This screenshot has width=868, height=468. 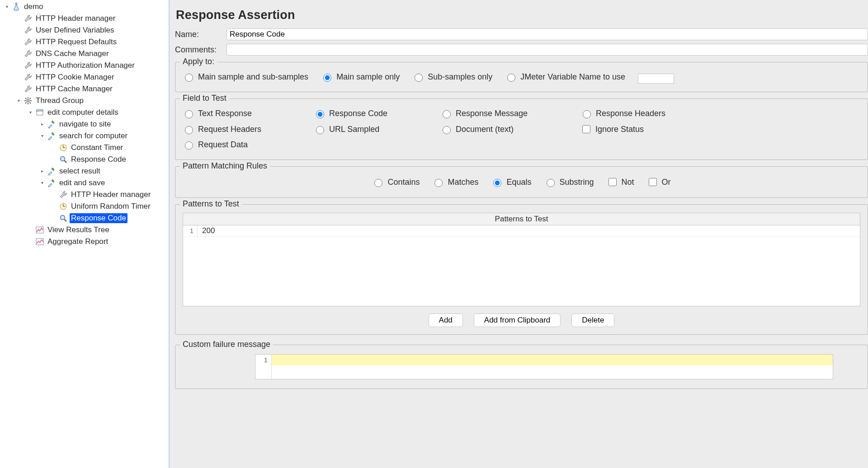 What do you see at coordinates (84, 206) in the screenshot?
I see `tree-item: Uniform Random Timer` at bounding box center [84, 206].